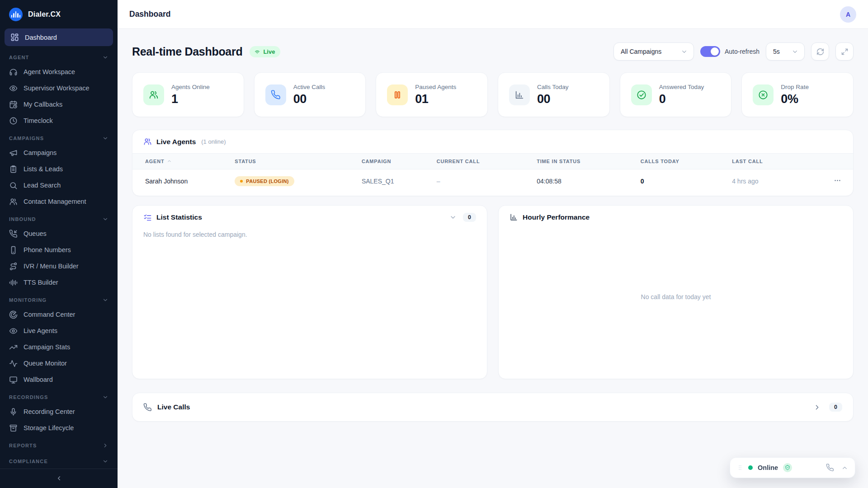 This screenshot has height=488, width=868. What do you see at coordinates (59, 478) in the screenshot?
I see `sidebar-collapse-button` at bounding box center [59, 478].